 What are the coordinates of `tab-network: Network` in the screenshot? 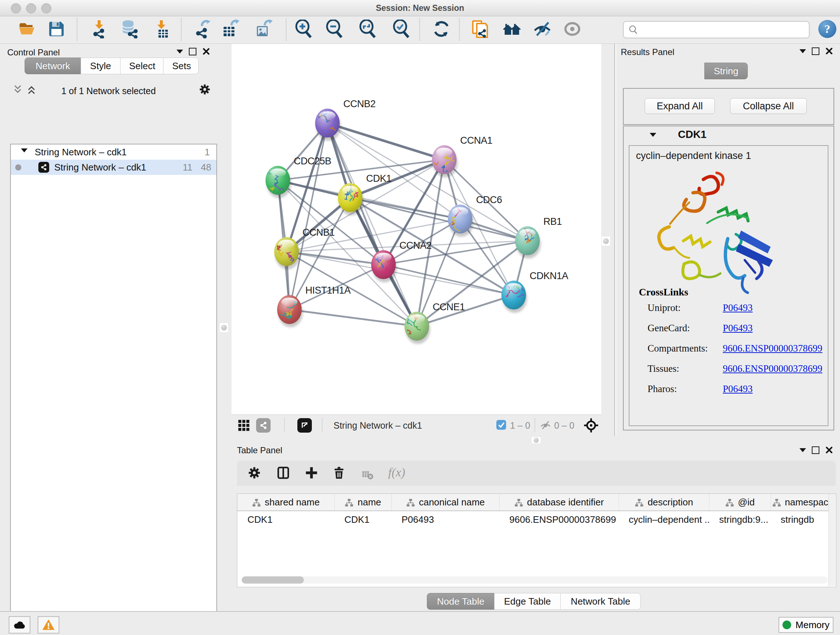 It's located at (53, 66).